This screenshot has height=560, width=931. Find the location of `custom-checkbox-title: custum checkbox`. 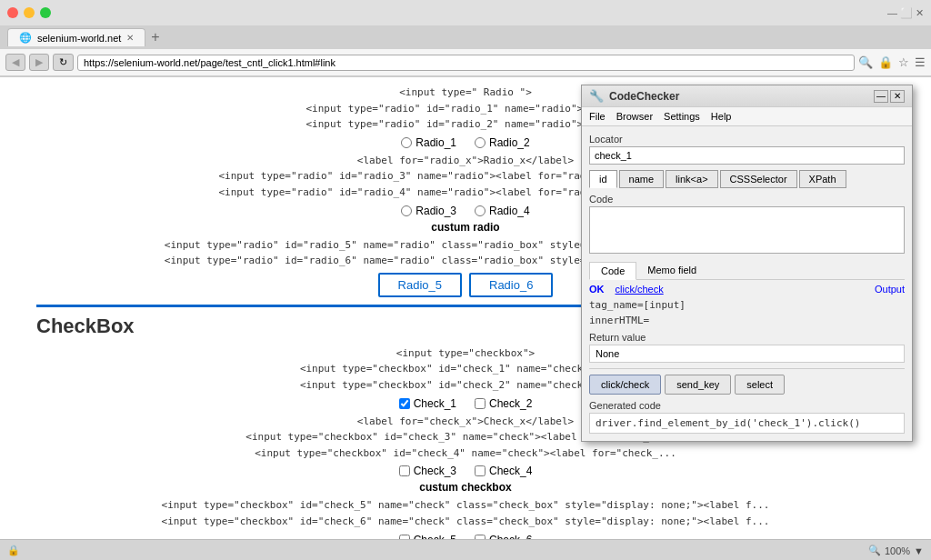

custom-checkbox-title: custum checkbox is located at coordinates (466, 487).